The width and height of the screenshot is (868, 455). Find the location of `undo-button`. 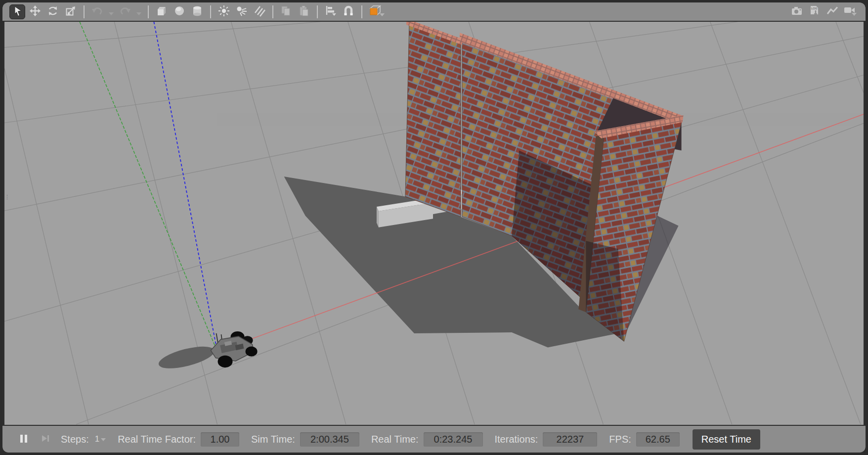

undo-button is located at coordinates (97, 12).